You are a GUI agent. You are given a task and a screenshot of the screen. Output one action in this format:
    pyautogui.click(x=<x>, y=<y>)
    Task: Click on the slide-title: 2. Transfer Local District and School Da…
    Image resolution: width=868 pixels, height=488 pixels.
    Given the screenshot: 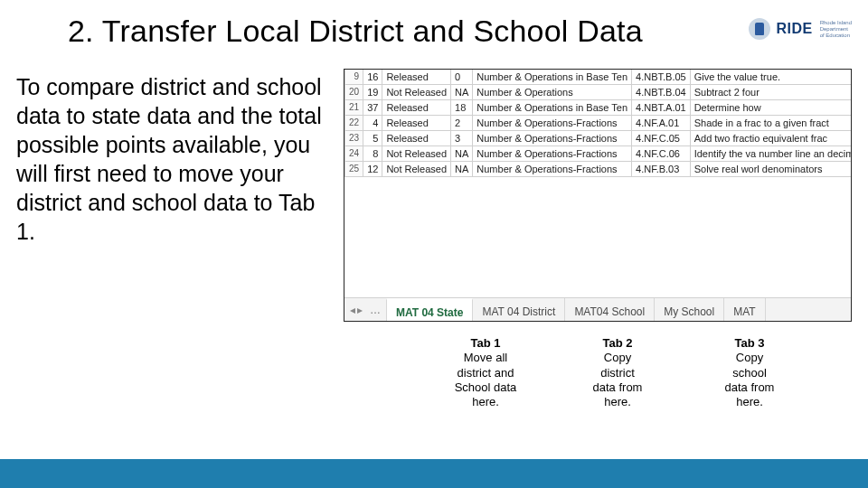 What is the action you would take?
    pyautogui.click(x=355, y=31)
    